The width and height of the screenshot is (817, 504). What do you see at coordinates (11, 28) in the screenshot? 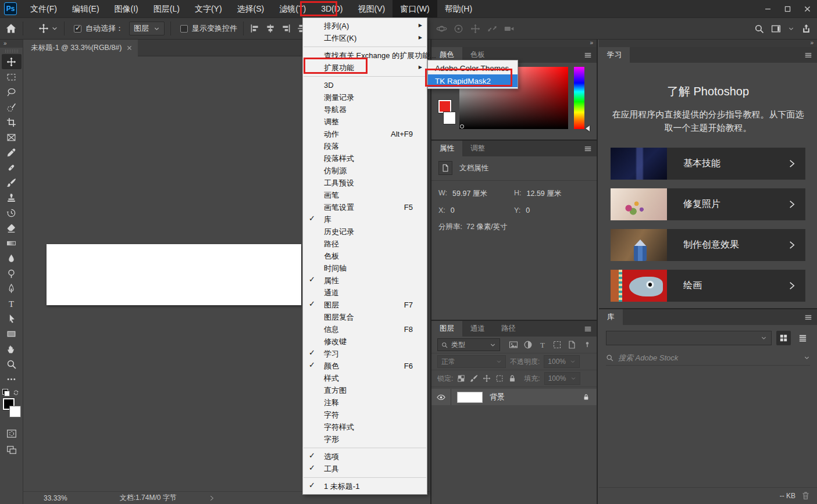
I see `home-icon` at bounding box center [11, 28].